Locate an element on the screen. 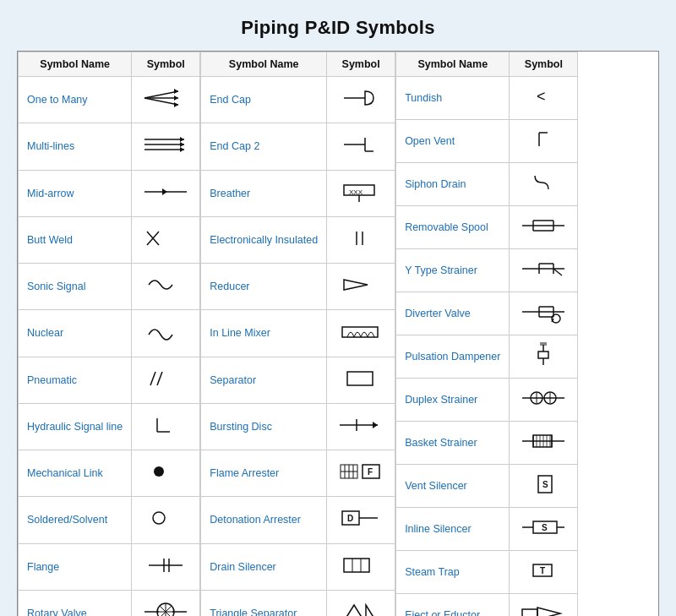  right-header-name: Symbol Name is located at coordinates (453, 64).